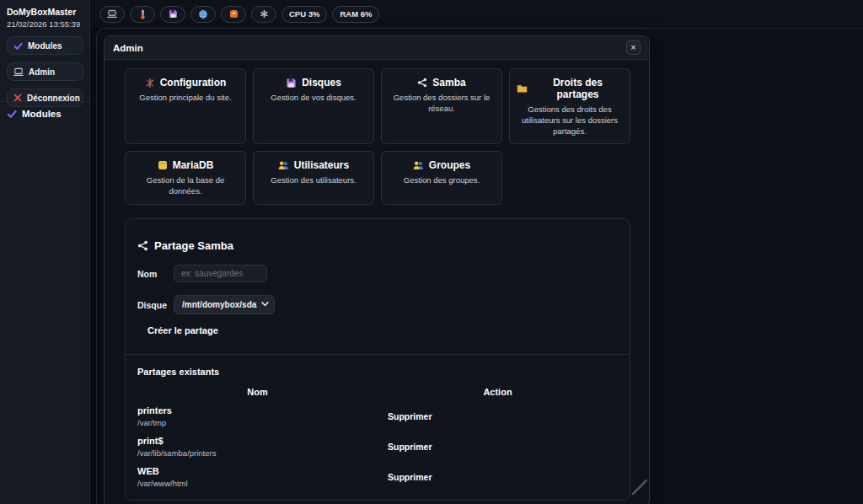 The height and width of the screenshot is (504, 863). I want to click on globe-icon, so click(203, 14).